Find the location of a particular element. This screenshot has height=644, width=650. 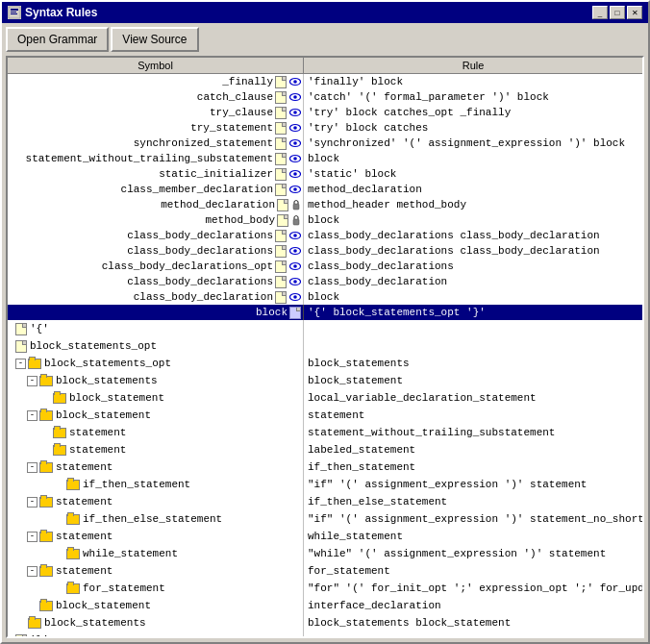

cell-rule: 'finally' block is located at coordinates (473, 82).